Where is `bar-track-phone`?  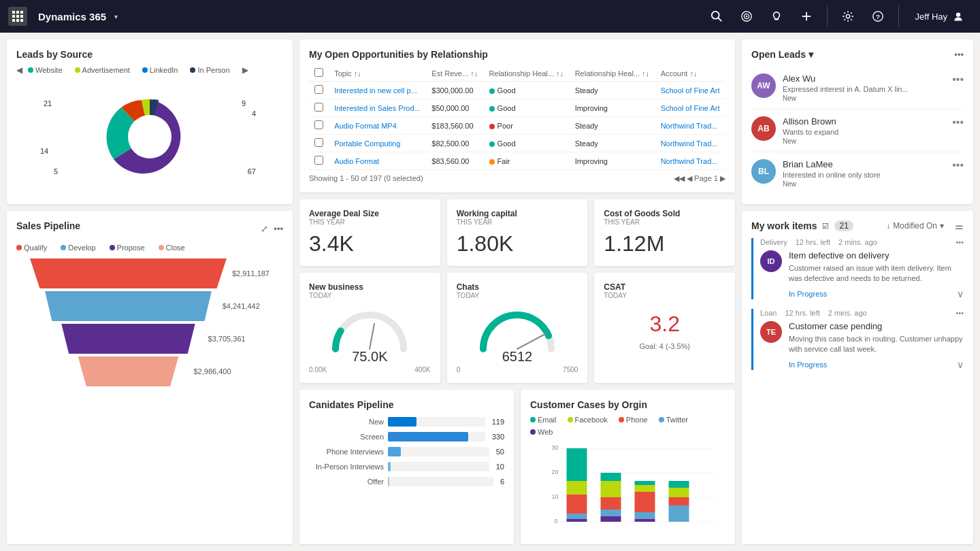
bar-track-phone is located at coordinates (438, 452).